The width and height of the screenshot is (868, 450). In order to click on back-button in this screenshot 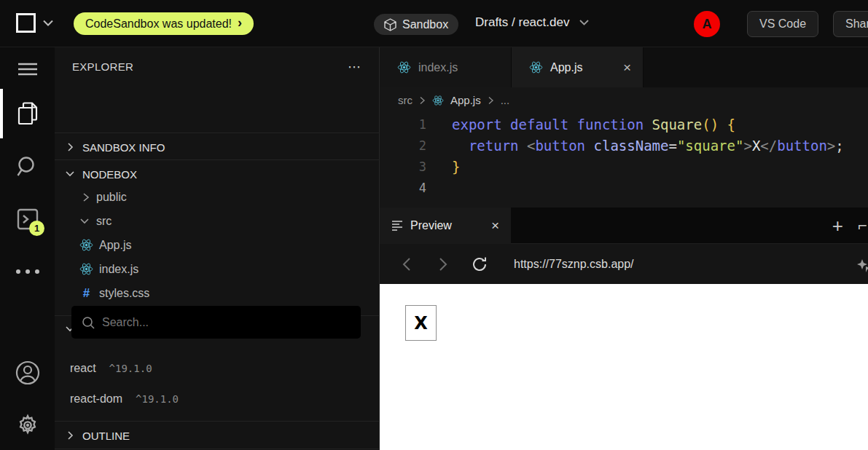, I will do `click(407, 264)`.